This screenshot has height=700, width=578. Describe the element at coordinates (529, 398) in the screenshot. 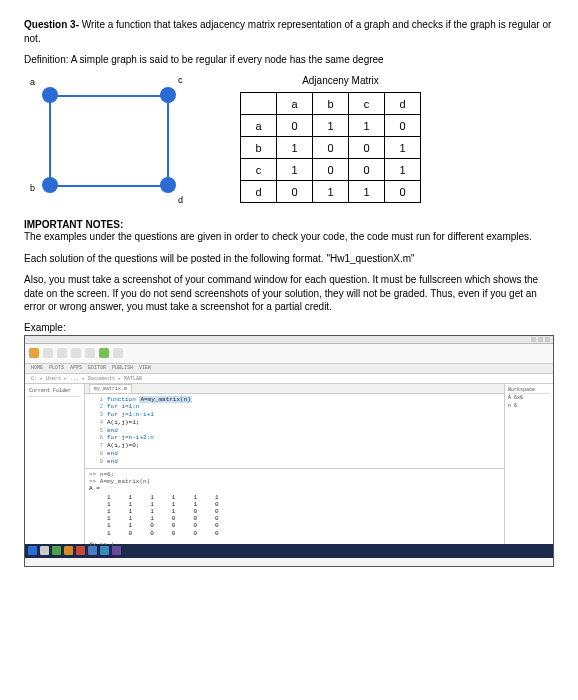

I see `workspace-row: A 6x6` at that location.